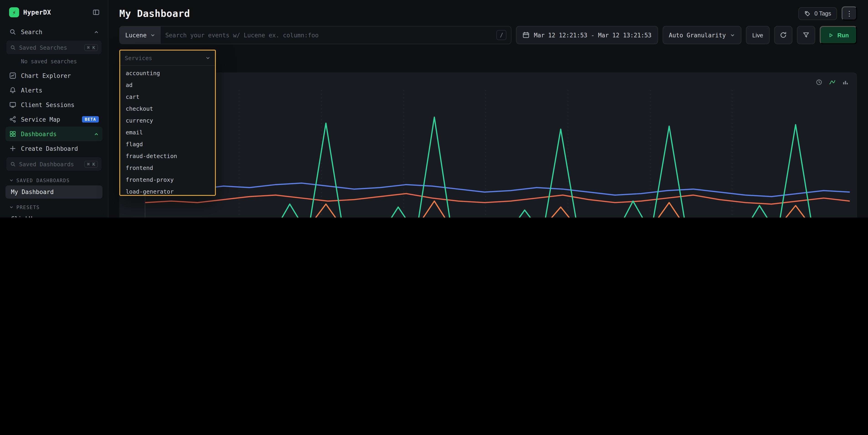 This screenshot has width=868, height=435. I want to click on calendar-icon, so click(526, 35).